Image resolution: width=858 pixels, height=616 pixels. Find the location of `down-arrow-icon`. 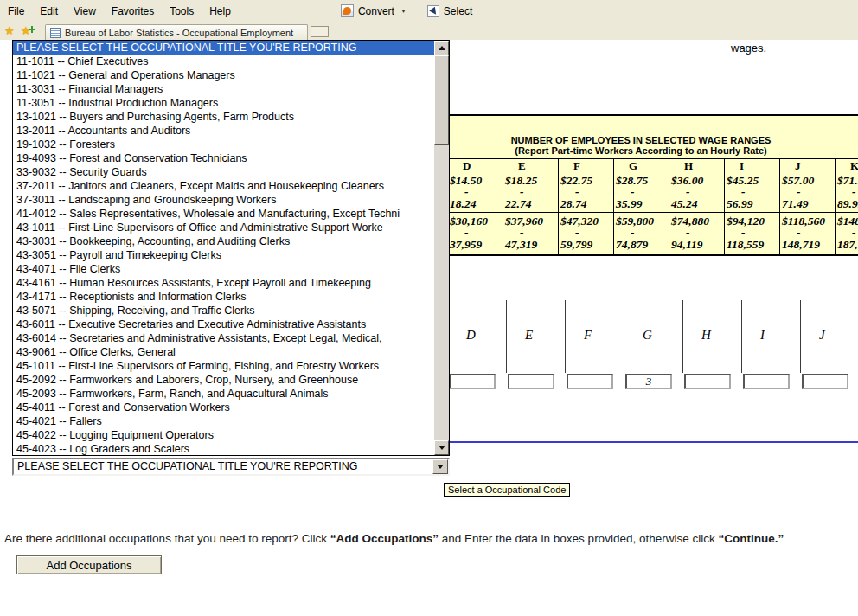

down-arrow-icon is located at coordinates (442, 450).